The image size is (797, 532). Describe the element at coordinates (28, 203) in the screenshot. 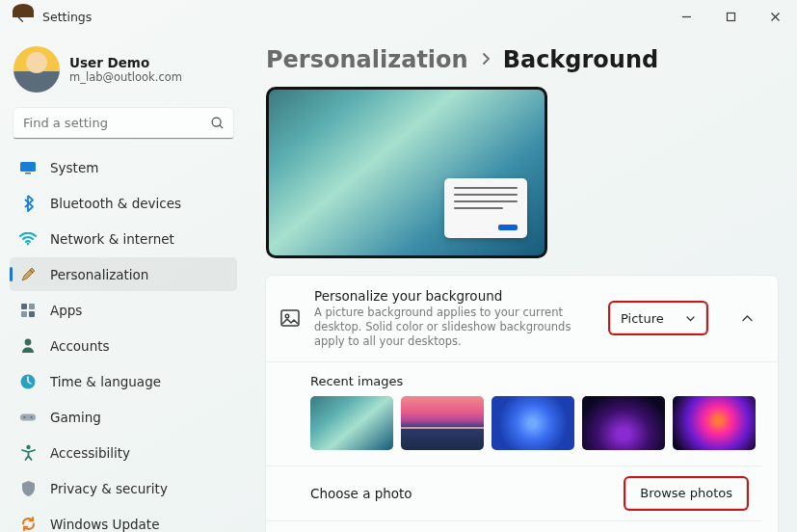

I see `bluetooth-icon` at that location.